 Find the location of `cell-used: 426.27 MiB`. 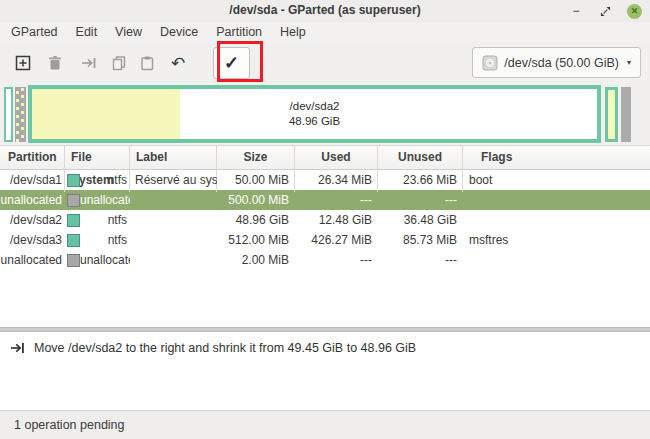

cell-used: 426.27 MiB is located at coordinates (336, 240).